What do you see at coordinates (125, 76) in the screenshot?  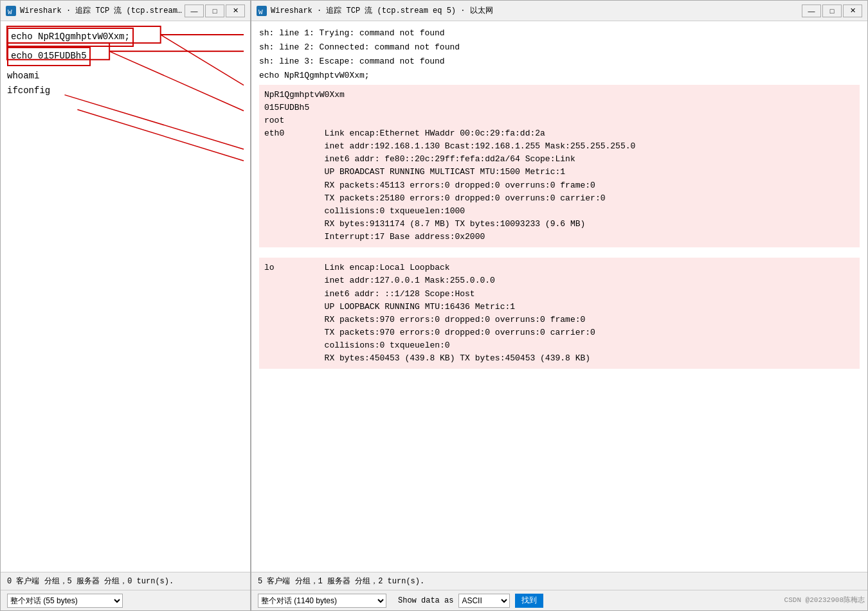 I see `command-line-3: whoami` at bounding box center [125, 76].